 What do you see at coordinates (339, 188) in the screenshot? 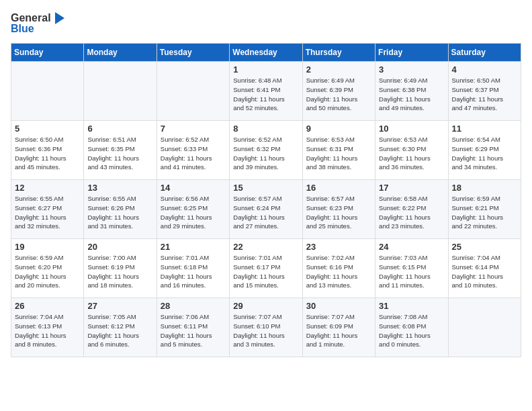
I see `day-number: 16` at bounding box center [339, 188].